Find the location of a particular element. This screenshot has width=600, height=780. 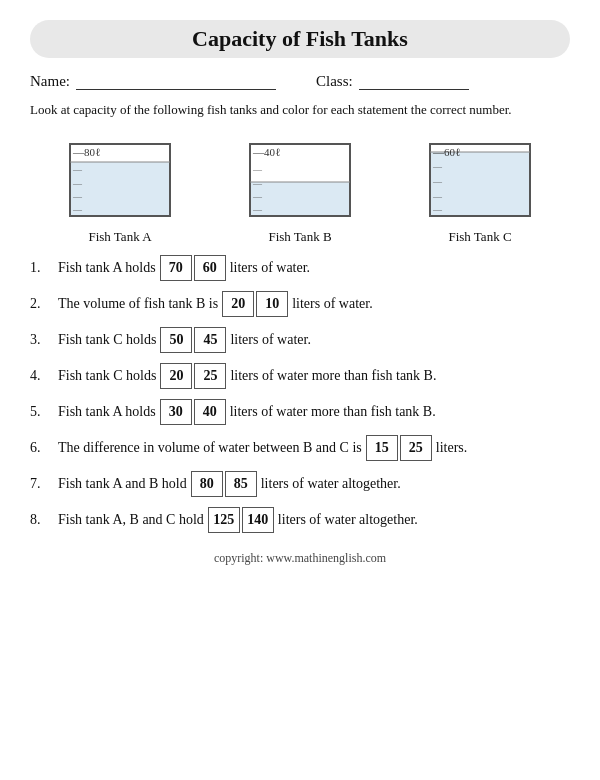

question-row-8: 8.Fish tank A, B and C hold 125140 liter… is located at coordinates (300, 520).